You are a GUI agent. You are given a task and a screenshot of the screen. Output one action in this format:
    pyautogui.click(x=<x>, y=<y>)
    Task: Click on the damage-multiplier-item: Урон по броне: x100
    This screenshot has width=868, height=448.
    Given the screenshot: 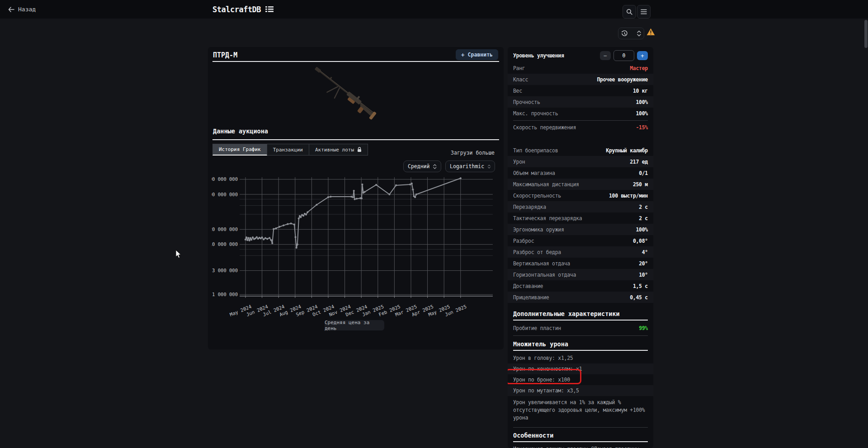 What is the action you would take?
    pyautogui.click(x=580, y=380)
    